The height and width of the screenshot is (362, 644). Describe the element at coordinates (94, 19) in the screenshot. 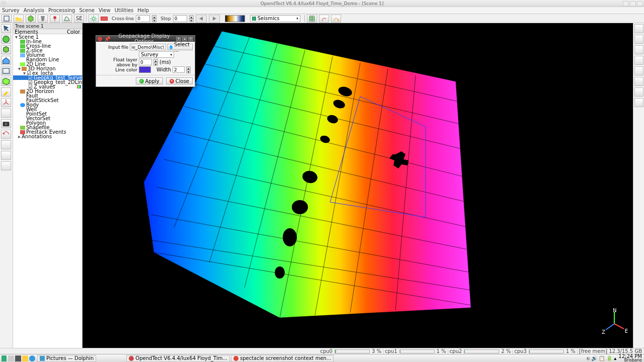

I see `gear-icon` at that location.